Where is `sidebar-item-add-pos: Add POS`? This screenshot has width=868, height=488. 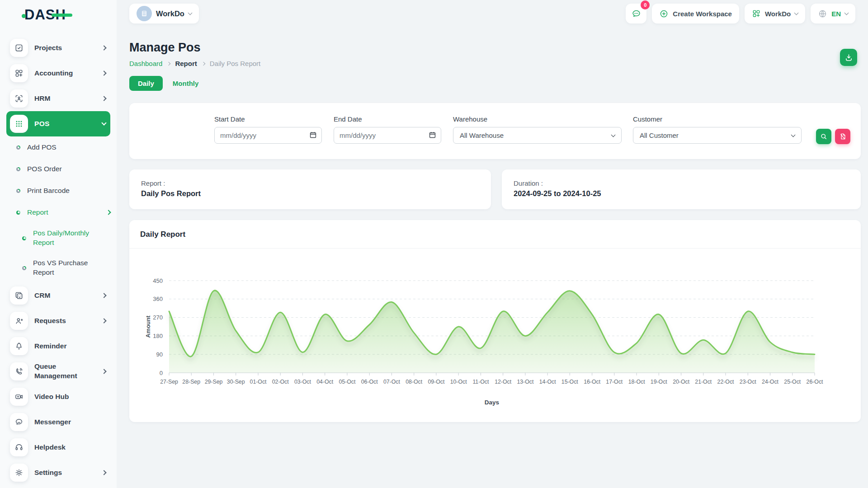 sidebar-item-add-pos: Add POS is located at coordinates (58, 147).